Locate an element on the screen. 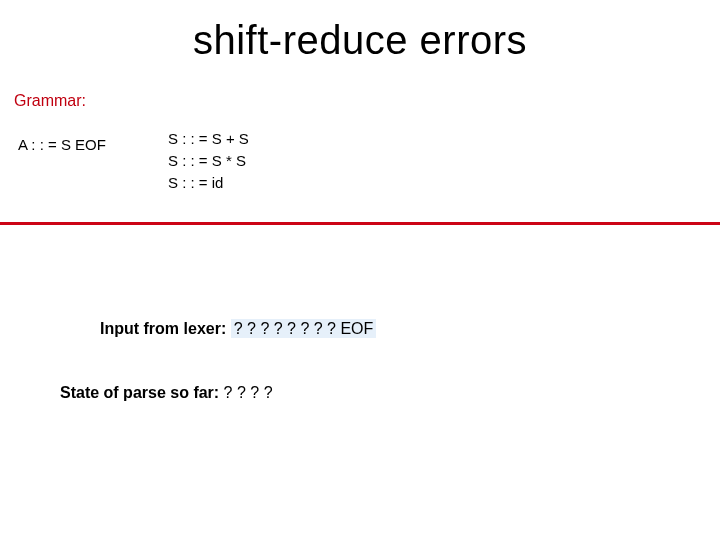  grammar-rule-s: S : : = S + S S : : = S * S S : : = id is located at coordinates (208, 161).